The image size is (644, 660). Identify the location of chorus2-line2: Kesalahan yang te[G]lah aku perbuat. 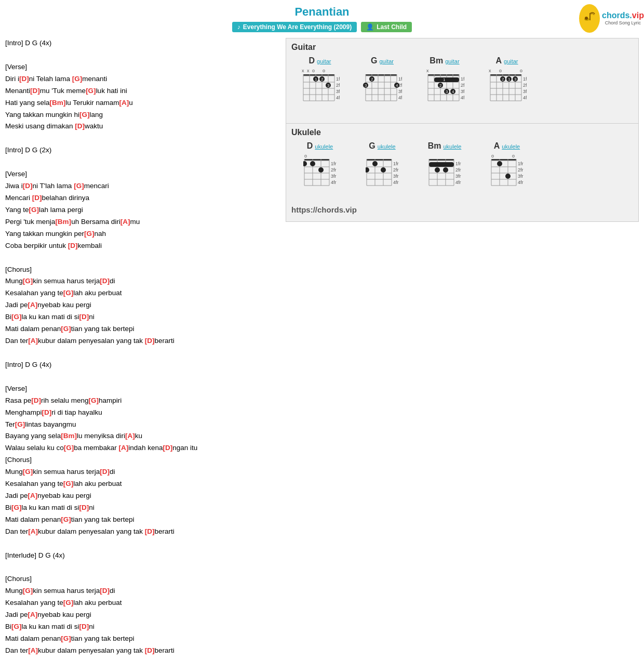
(143, 484).